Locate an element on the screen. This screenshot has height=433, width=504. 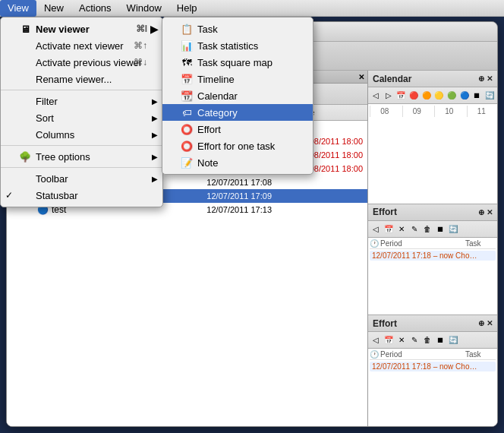
eff2-btn4: ✎ is located at coordinates (414, 340).